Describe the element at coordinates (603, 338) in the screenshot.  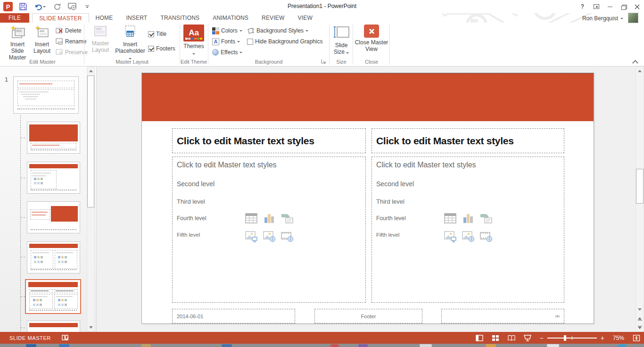
I see `zoom-in-button: +` at that location.